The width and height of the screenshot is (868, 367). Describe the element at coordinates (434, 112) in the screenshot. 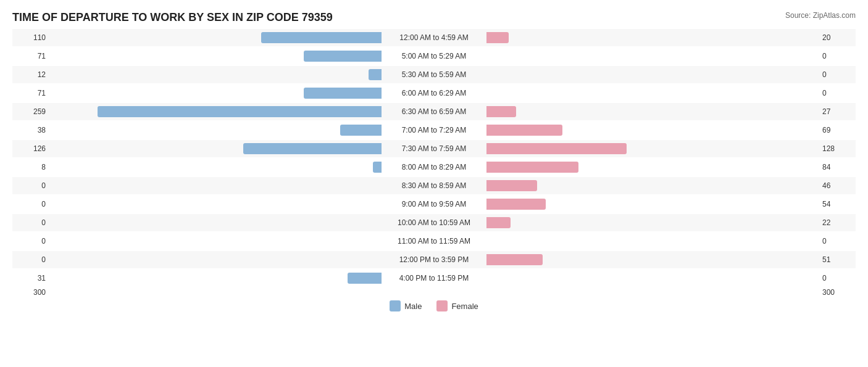

I see `time-label: 6:30 AM to 6:59 AM` at that location.